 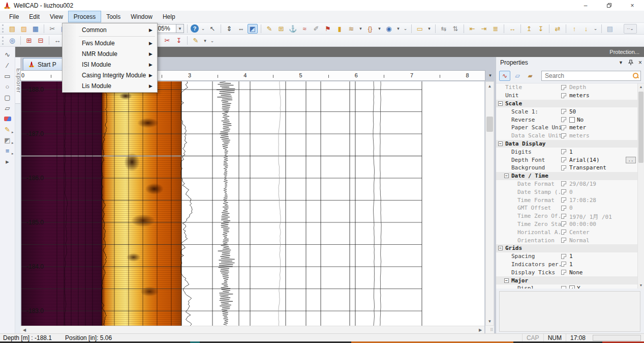 What do you see at coordinates (517, 76) in the screenshot?
I see `category-view-icon: ▱` at bounding box center [517, 76].